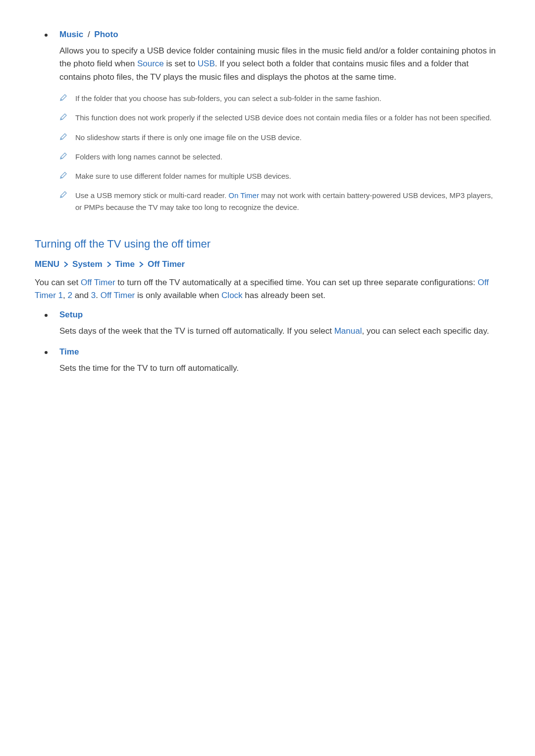 This screenshot has height=756, width=535. What do you see at coordinates (228, 98) in the screenshot?
I see `note-1-text: If the folder that you choose has sub-fo…` at bounding box center [228, 98].